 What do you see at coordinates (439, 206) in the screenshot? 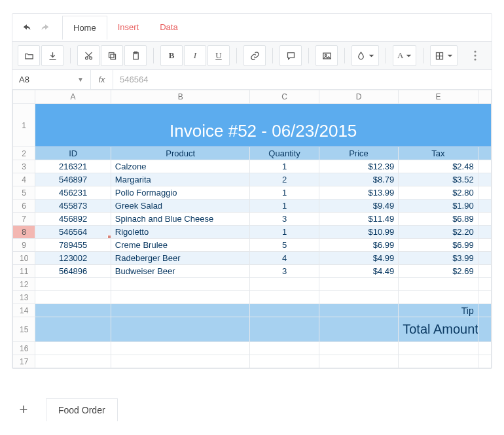
I see `cell: $1.90` at bounding box center [439, 206].